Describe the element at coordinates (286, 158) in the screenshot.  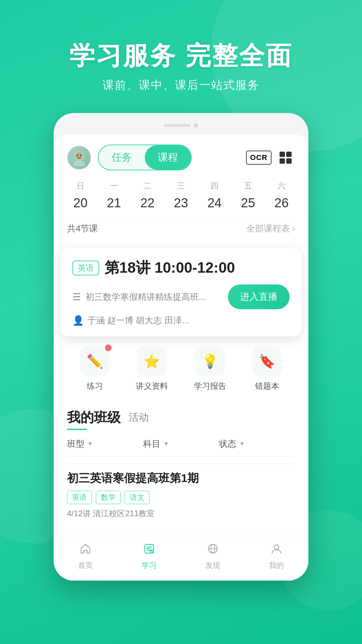
I see `grid-button` at that location.